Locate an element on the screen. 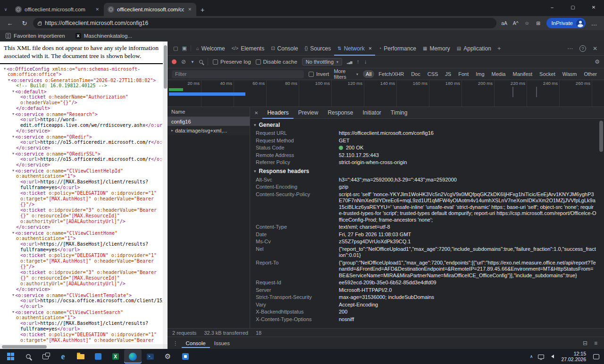 The width and height of the screenshot is (604, 364). throttling-select: No throttling▾ is located at coordinates (322, 62).